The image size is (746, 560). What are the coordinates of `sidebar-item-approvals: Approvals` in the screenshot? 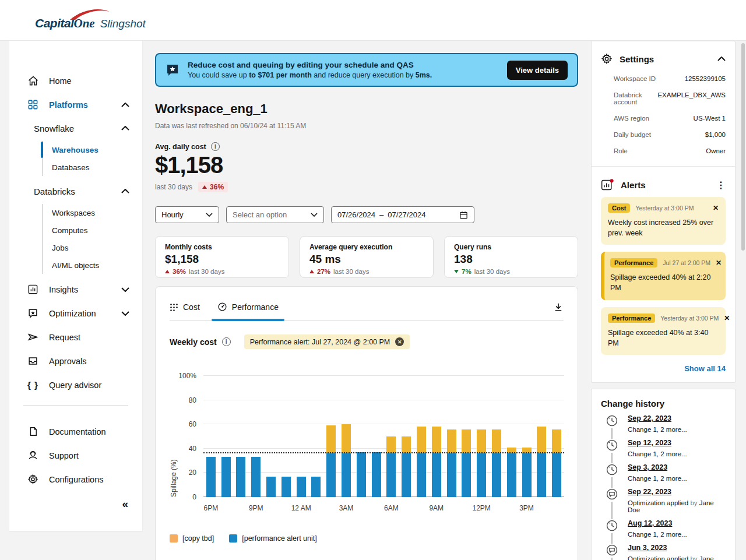 It's located at (76, 361).